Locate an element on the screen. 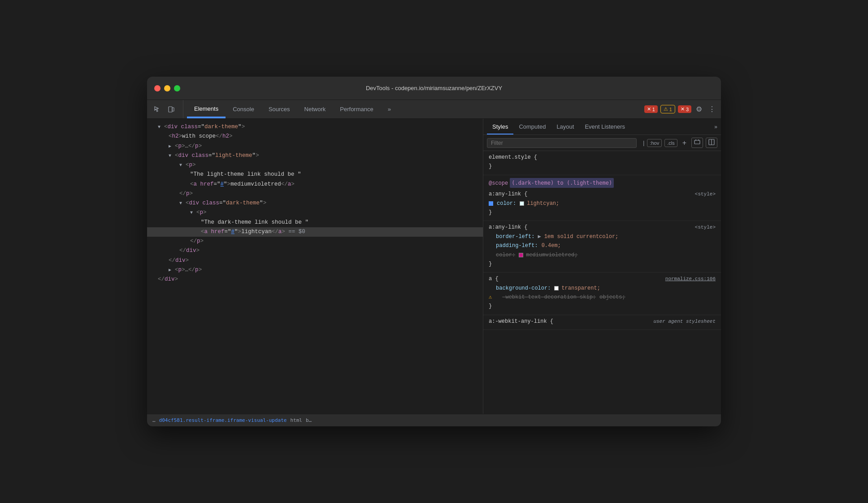  css-property-color-strike: color: mediumvioletred; is located at coordinates (602, 255).